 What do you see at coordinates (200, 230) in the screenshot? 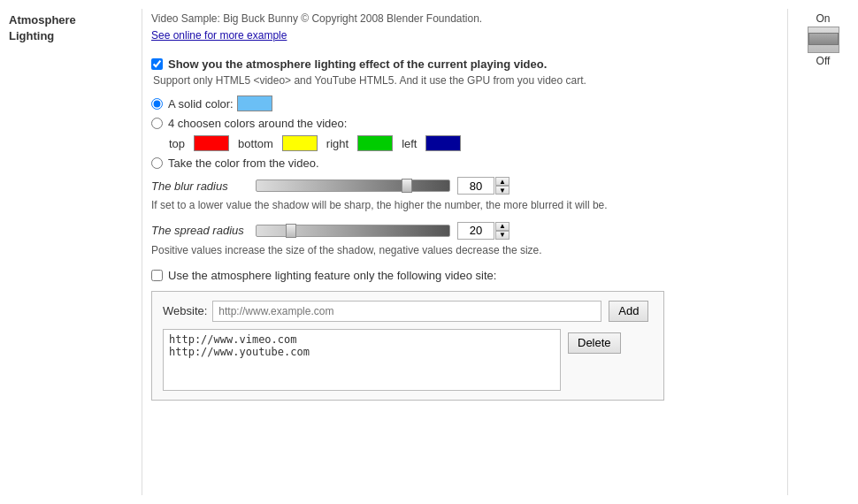
I see `spread-radius-label: The spread radius` at bounding box center [200, 230].